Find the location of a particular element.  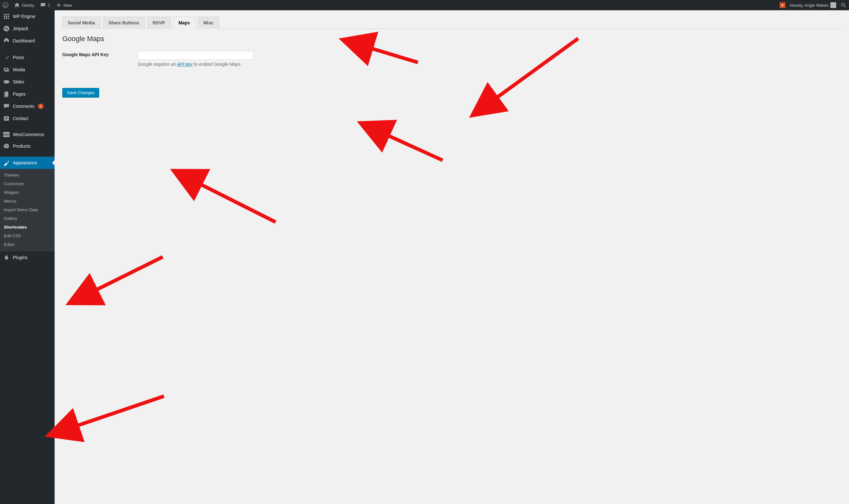

submenu-item-widgets: Widgets is located at coordinates (27, 192).